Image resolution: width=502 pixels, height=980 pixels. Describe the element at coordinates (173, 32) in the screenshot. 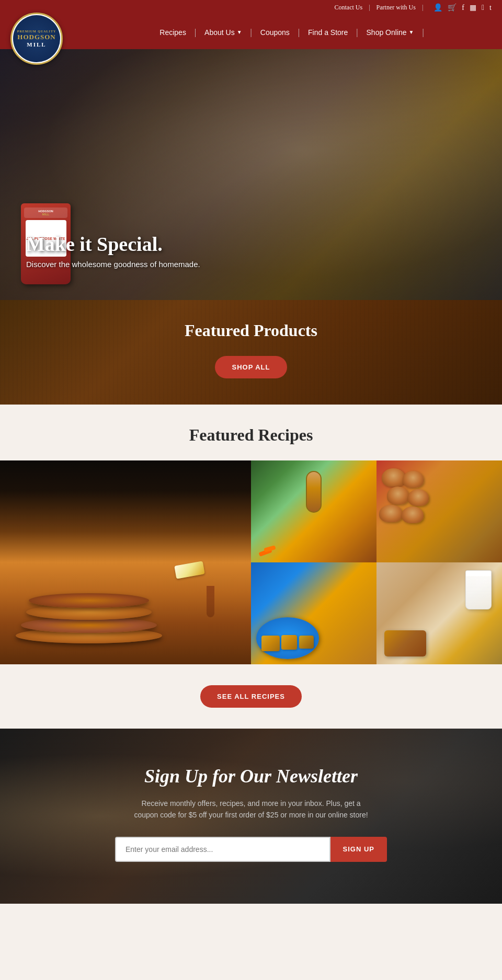

I see `nav-recipes: Recipes` at that location.